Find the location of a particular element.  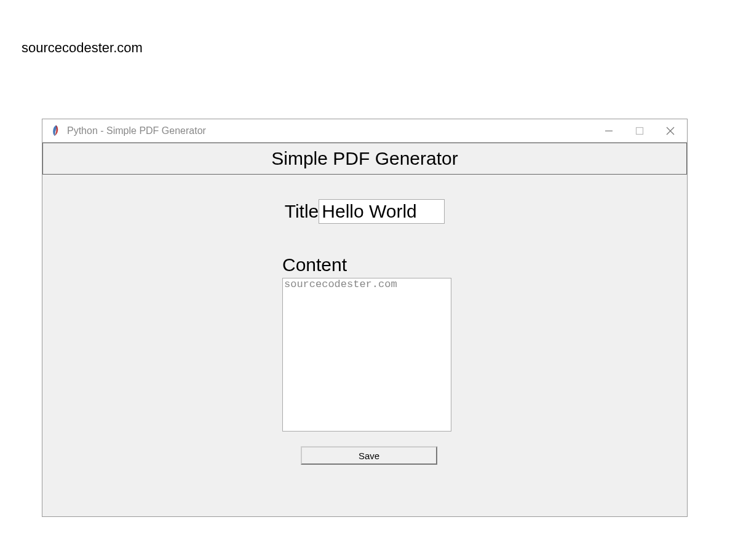

window-titlebar: Python - Simple PDF Generator is located at coordinates (365, 131).